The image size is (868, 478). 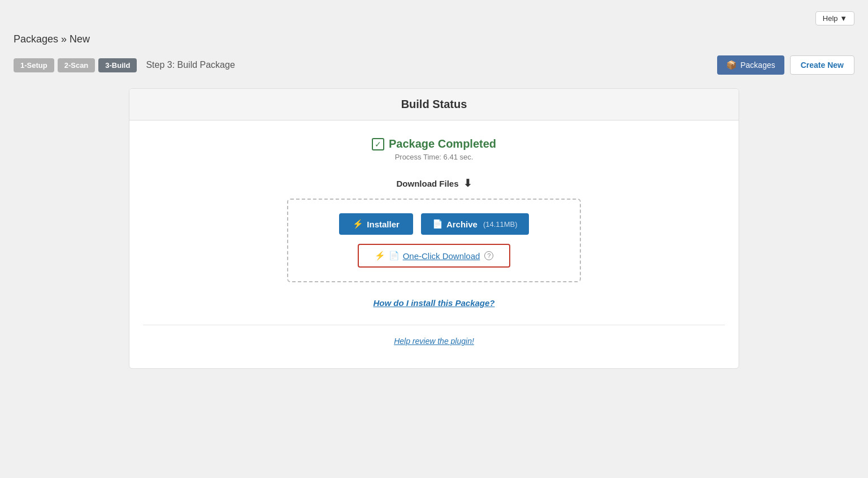 What do you see at coordinates (434, 341) in the screenshot?
I see `help-review-link: Help review the plugin!` at bounding box center [434, 341].